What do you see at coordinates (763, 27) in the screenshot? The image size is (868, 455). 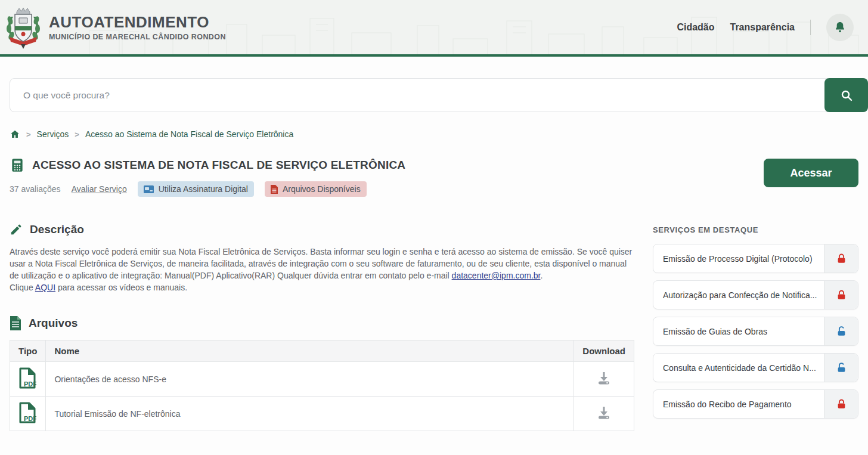 I see `nav-link-transparencia: Transparência` at bounding box center [763, 27].